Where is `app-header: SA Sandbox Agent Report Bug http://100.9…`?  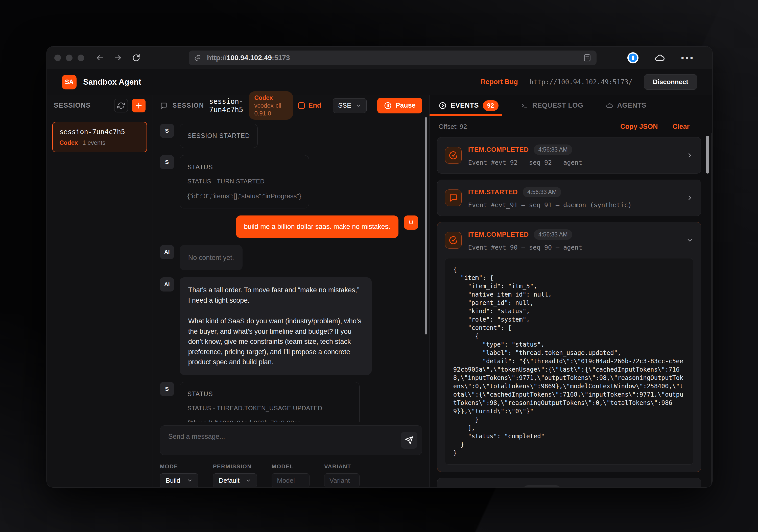 app-header: SA Sandbox Agent Report Bug http://100.9… is located at coordinates (380, 82).